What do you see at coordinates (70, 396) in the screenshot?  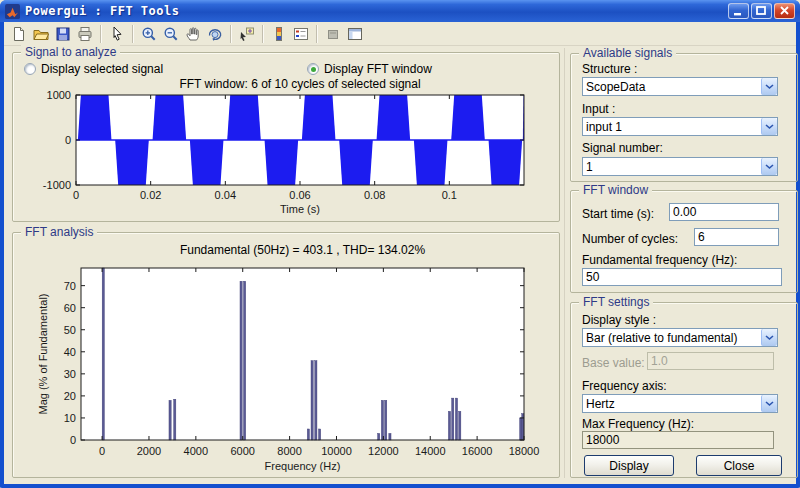 I see `svg-text: 20` at bounding box center [70, 396].